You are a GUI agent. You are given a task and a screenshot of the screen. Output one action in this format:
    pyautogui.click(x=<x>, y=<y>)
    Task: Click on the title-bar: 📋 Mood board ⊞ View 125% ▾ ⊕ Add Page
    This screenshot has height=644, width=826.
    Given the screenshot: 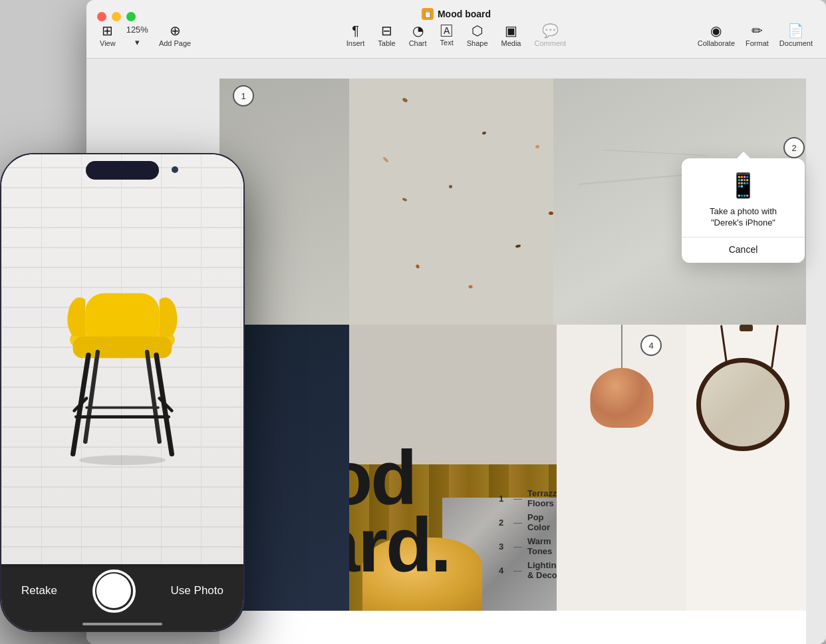 What is the action you would take?
    pyautogui.click(x=456, y=29)
    